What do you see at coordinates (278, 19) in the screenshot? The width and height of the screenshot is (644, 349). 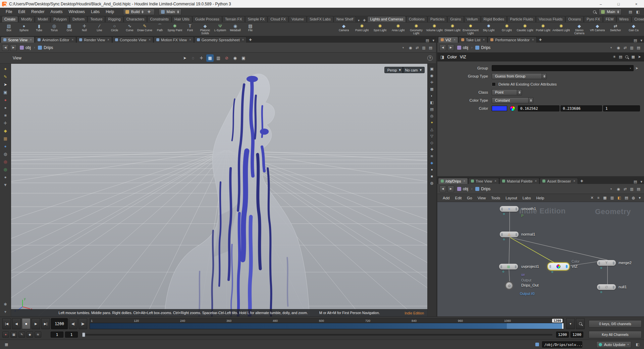 I see `shelf-tab: Cloud FX` at bounding box center [278, 19].